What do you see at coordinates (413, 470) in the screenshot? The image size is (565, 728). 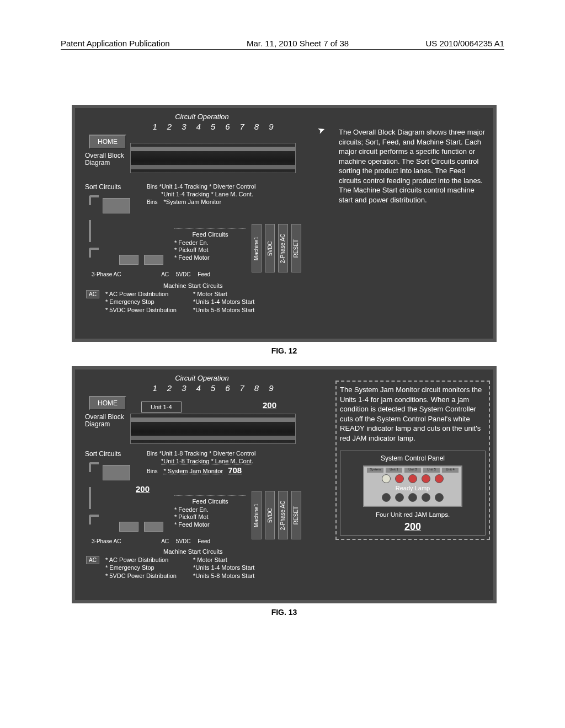 I see `scp-header-row: System Unit 1 Unit 2 Unit 3 Unit 4` at bounding box center [413, 470].